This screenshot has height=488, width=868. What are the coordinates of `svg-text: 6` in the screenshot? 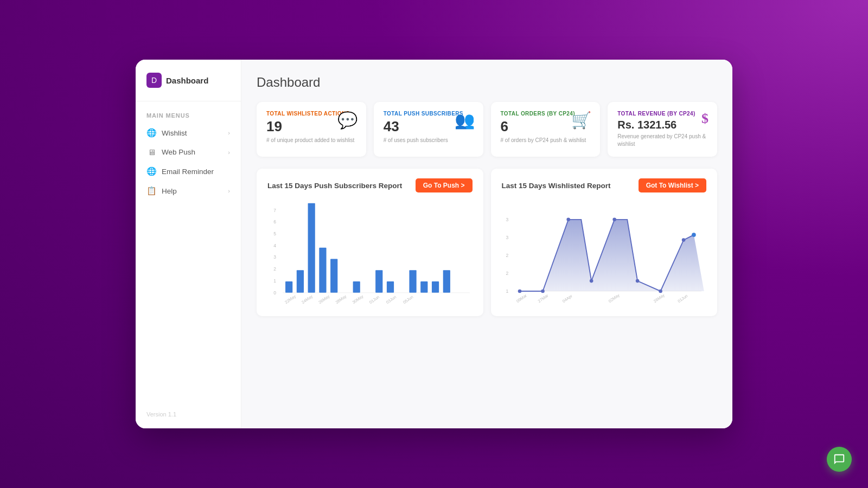 It's located at (275, 222).